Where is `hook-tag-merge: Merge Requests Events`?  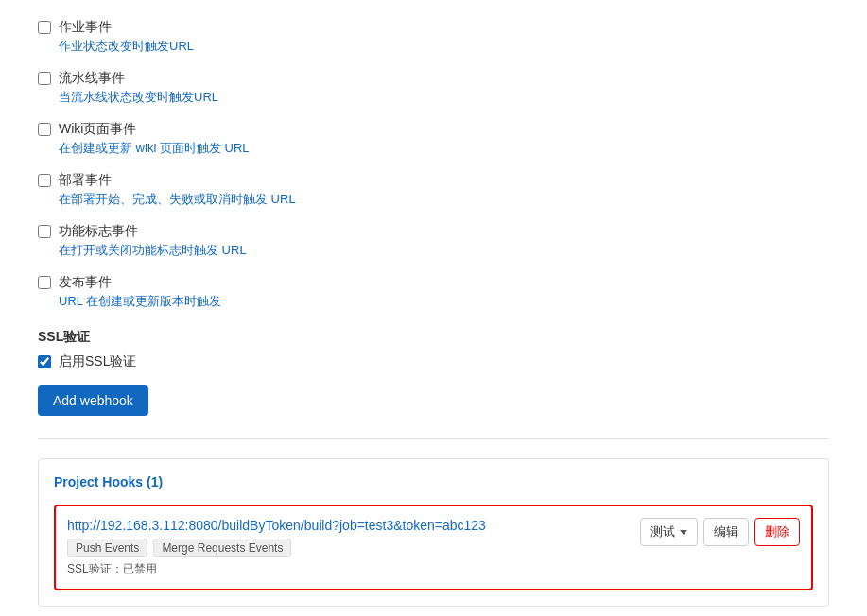 hook-tag-merge: Merge Requests Events is located at coordinates (222, 548).